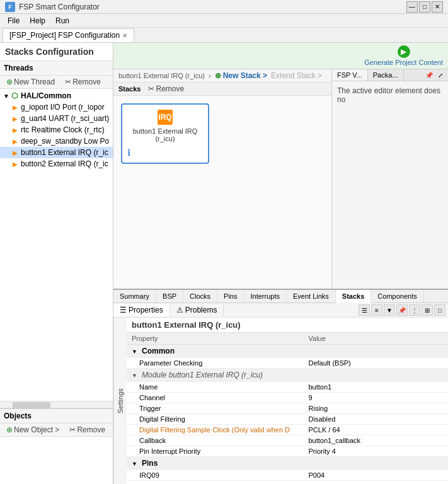 The height and width of the screenshot is (484, 448). I want to click on maximize-button: □, so click(425, 7).